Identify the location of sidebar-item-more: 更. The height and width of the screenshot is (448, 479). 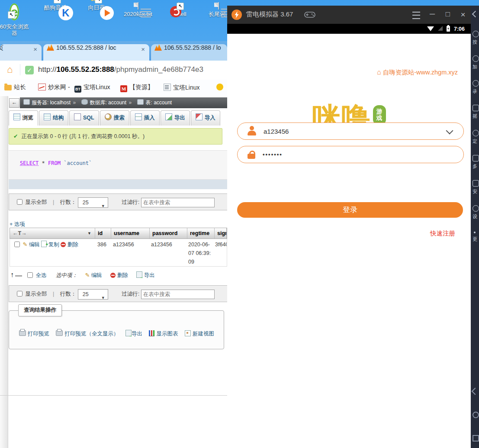
(476, 237).